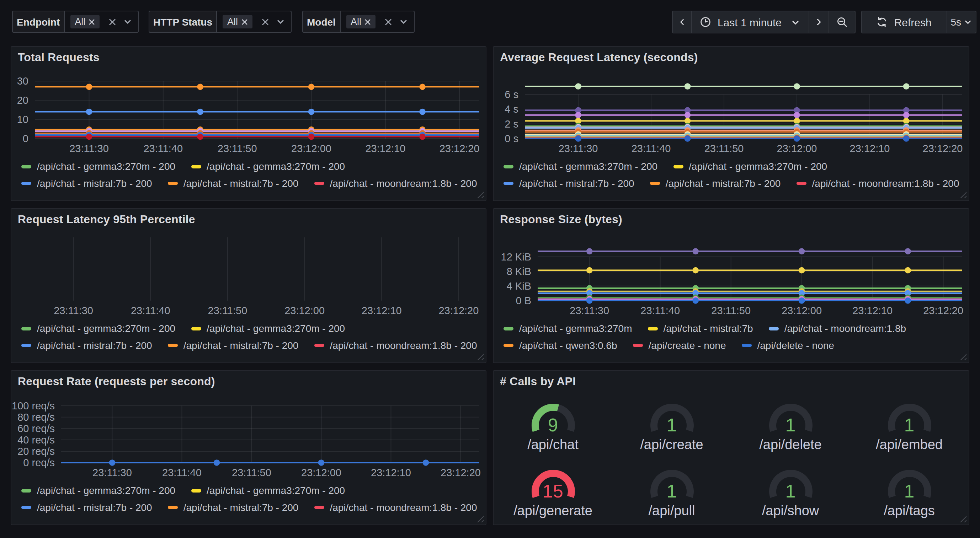 This screenshot has height=538, width=980. What do you see at coordinates (682, 22) in the screenshot?
I see `time-shift-back-button` at bounding box center [682, 22].